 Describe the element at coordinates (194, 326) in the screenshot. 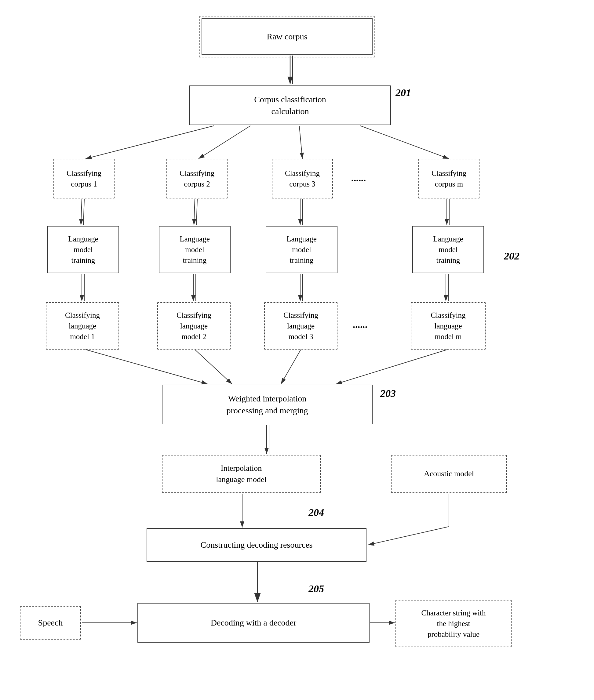

I see `classifying-lm-2-box: Classifying language model 2` at that location.